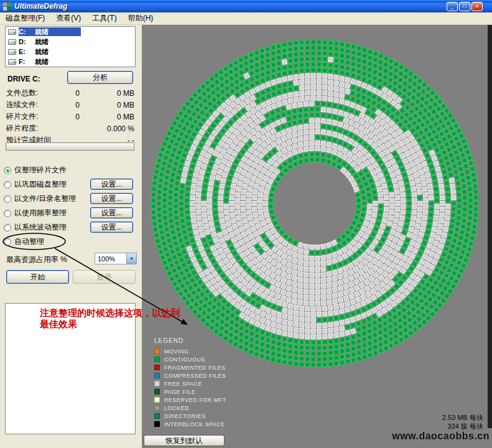 The width and height of the screenshot is (492, 448). I want to click on locked-swatch, so click(157, 408).